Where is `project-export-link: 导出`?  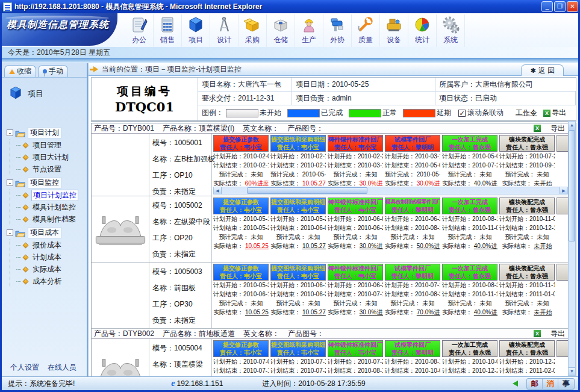
project-export-link: 导出 is located at coordinates (555, 113).